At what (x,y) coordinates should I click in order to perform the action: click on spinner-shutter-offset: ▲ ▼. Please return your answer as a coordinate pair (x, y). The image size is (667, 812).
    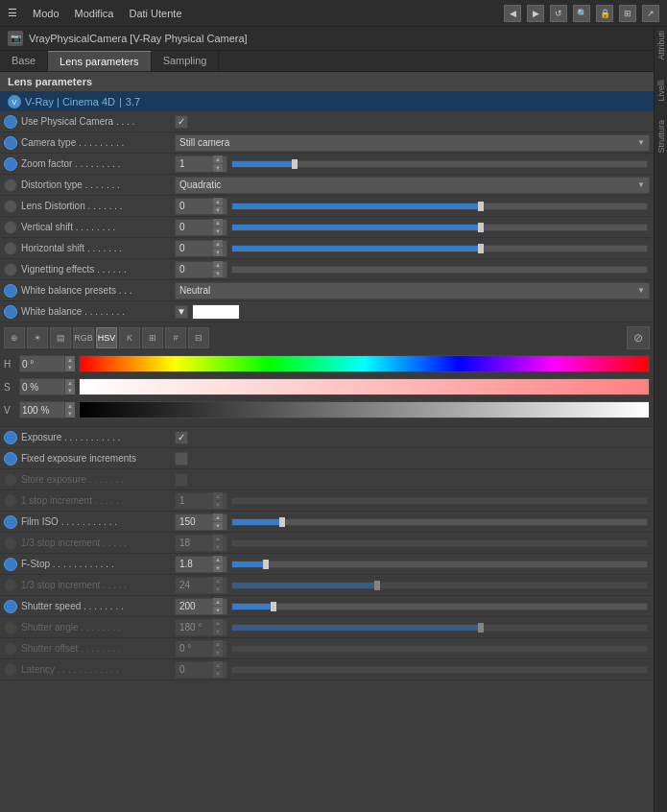
    Looking at the image, I should click on (218, 649).